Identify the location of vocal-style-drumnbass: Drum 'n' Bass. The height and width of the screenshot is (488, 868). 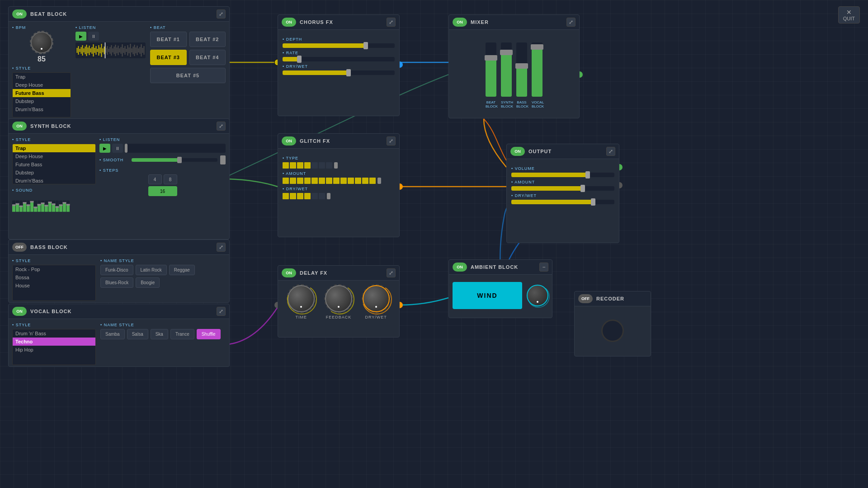
(54, 333).